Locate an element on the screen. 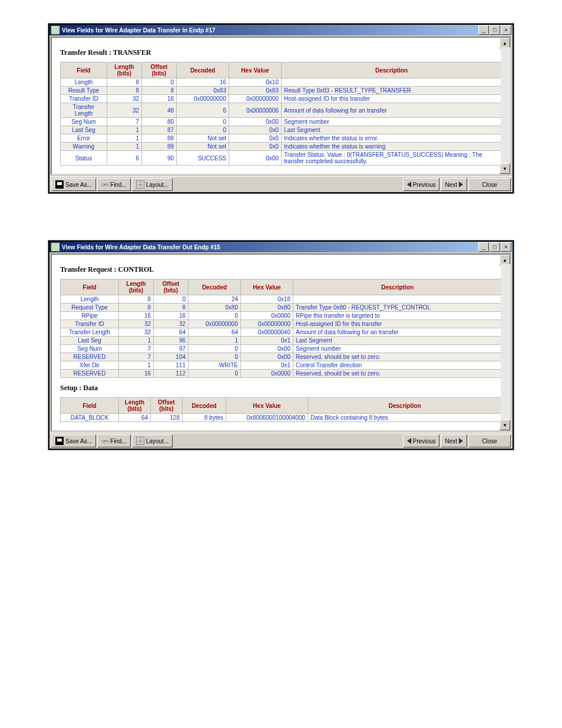  cell: Transfer Length is located at coordinates (90, 332).